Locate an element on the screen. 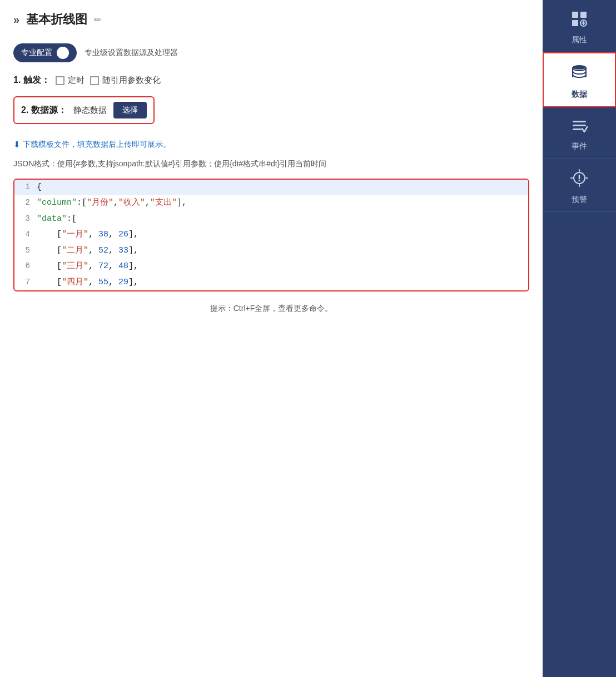 The width and height of the screenshot is (616, 677). sidebar: 属性 数据 事件 is located at coordinates (579, 338).